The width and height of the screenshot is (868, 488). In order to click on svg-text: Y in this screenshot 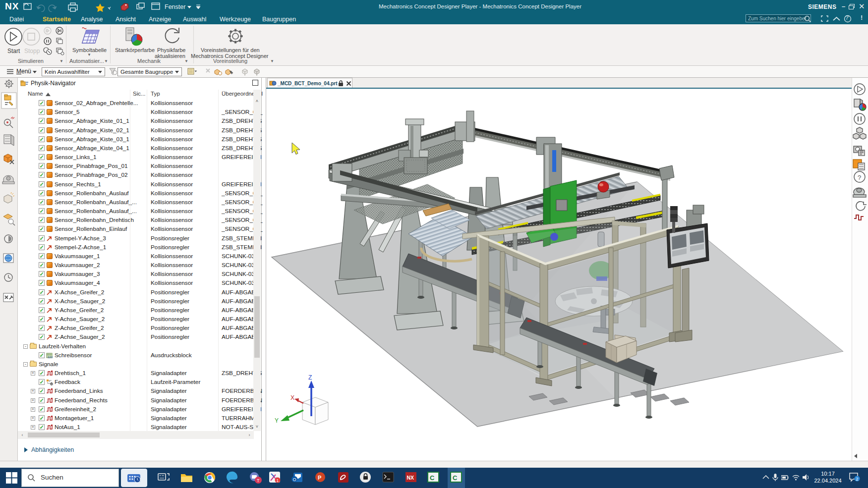, I will do `click(277, 421)`.